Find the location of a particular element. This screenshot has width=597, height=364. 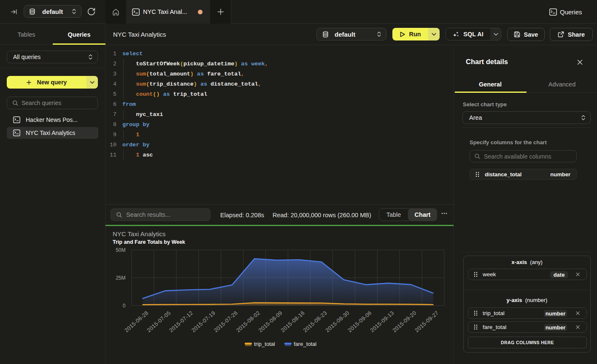

svg-text: 2015-08-02 is located at coordinates (248, 321).